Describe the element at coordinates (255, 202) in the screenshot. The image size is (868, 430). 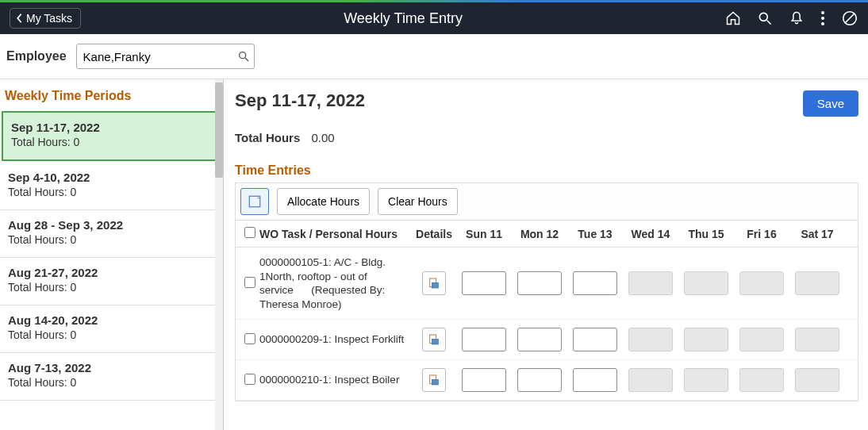
I see `options-button: +` at that location.